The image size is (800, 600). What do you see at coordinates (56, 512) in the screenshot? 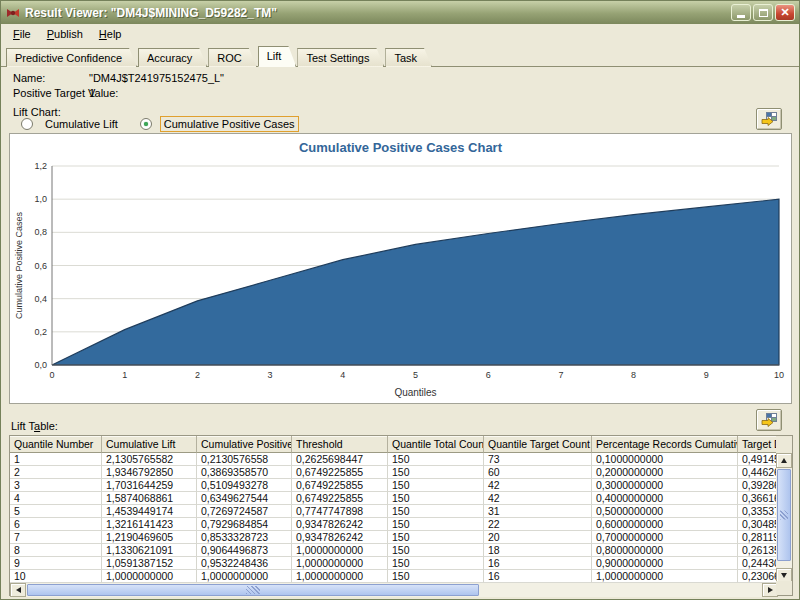
I see `table-cell: 5` at bounding box center [56, 512].